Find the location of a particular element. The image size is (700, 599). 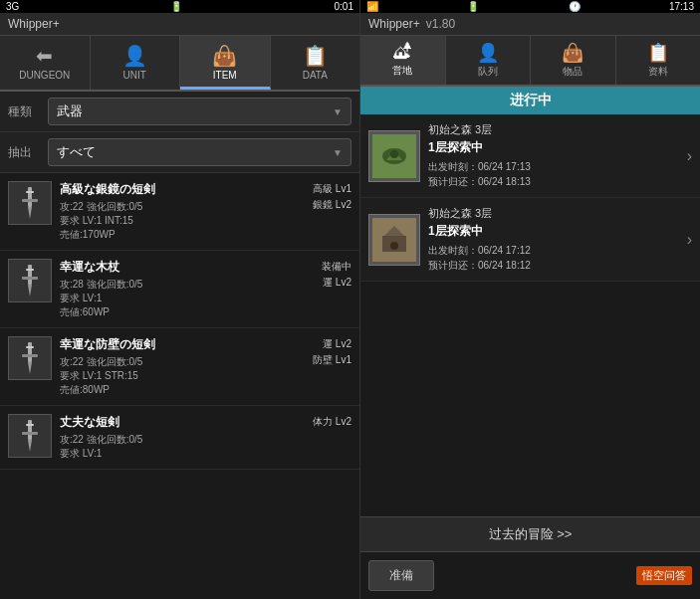

chevron-right-icon: › is located at coordinates (689, 240).